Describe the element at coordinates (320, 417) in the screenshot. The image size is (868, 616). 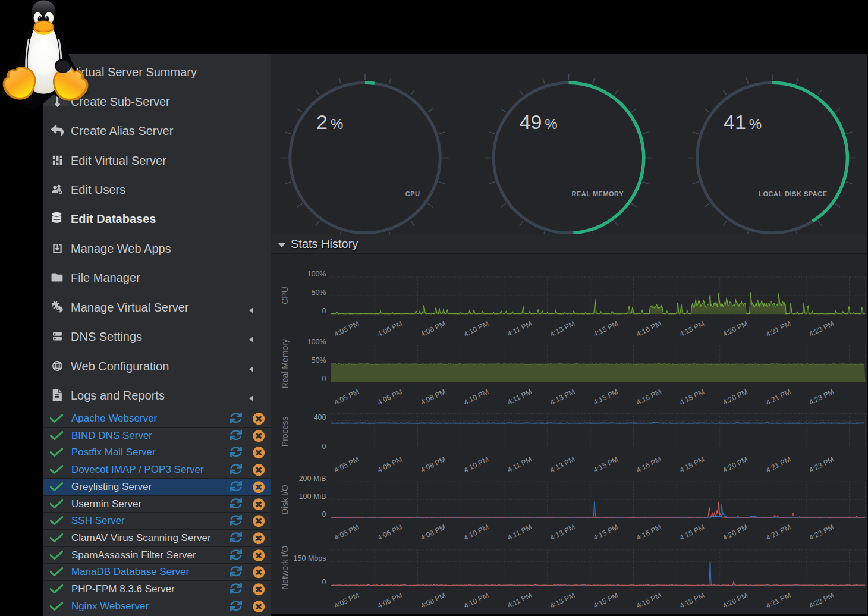
I see `svg-text: 400` at that location.